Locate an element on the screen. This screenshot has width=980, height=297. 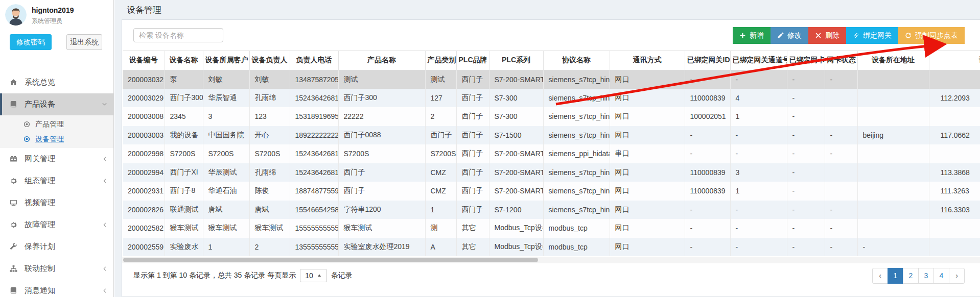
monitor-icon is located at coordinates (15, 203).